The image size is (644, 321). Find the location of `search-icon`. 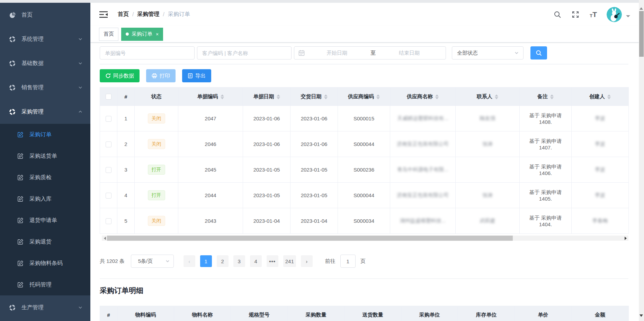

search-icon is located at coordinates (557, 15).